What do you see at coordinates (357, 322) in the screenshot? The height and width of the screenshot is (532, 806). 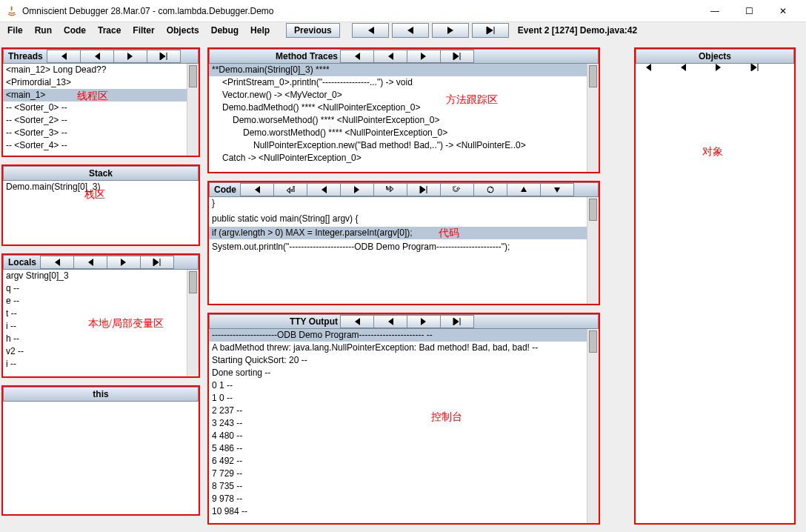 I see `tty-first-button` at bounding box center [357, 322].